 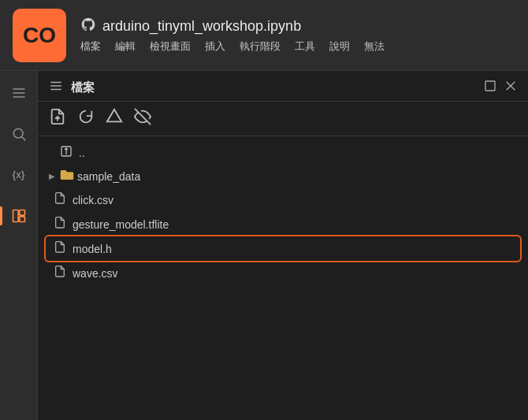 What do you see at coordinates (283, 153) in the screenshot?
I see `list-item: ..` at bounding box center [283, 153].